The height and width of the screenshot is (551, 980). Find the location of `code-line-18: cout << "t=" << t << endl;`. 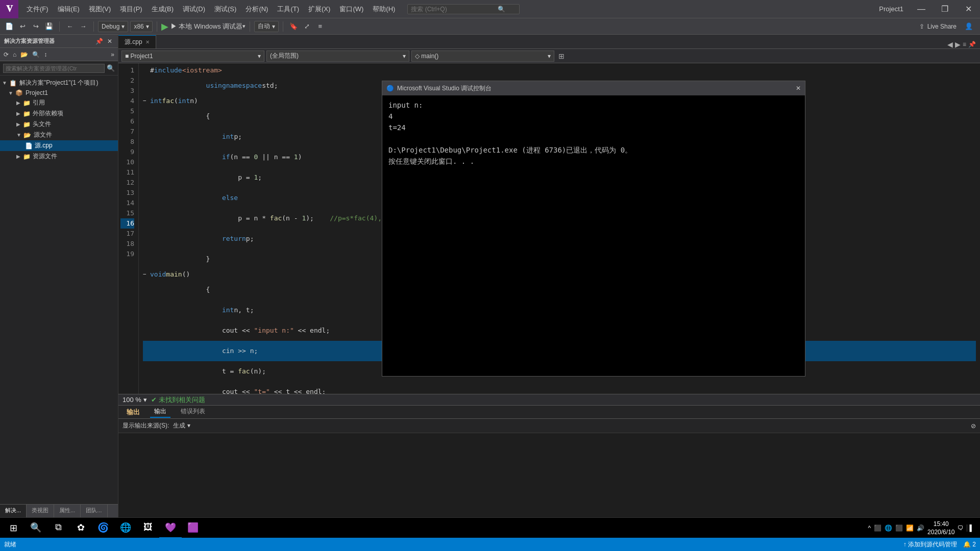

code-line-18: cout << "t=" << t << endl; is located at coordinates (559, 388).